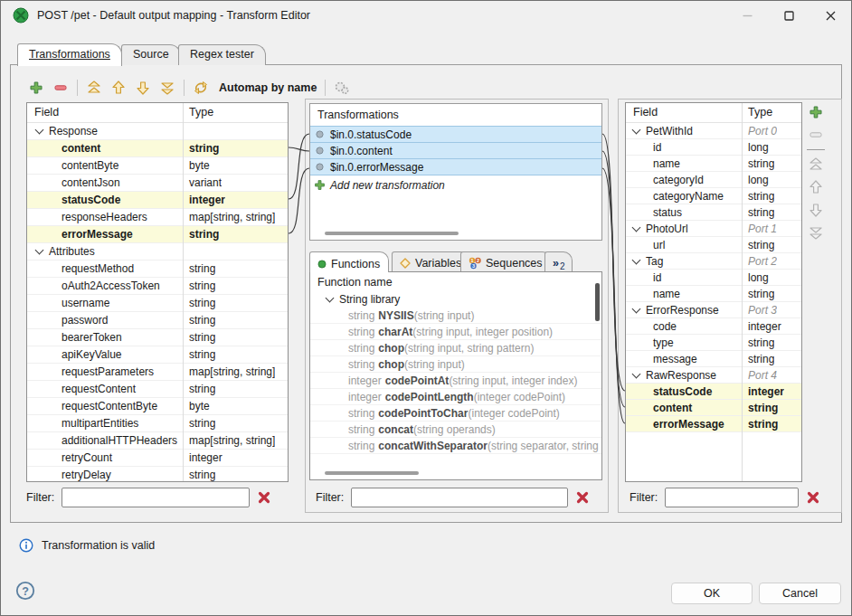 This screenshot has height=616, width=852. I want to click on transformation-row: $in.0.content, so click(456, 150).